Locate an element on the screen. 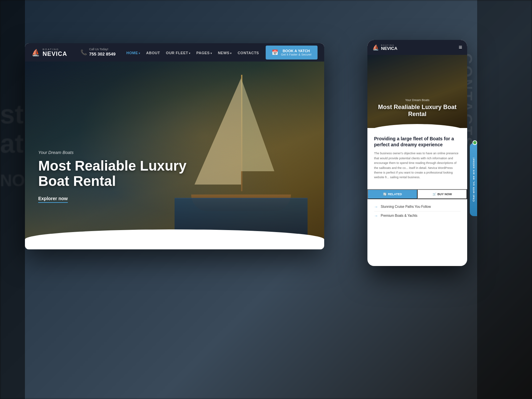 The height and width of the screenshot is (399, 532). online-dot is located at coordinates (475, 143).